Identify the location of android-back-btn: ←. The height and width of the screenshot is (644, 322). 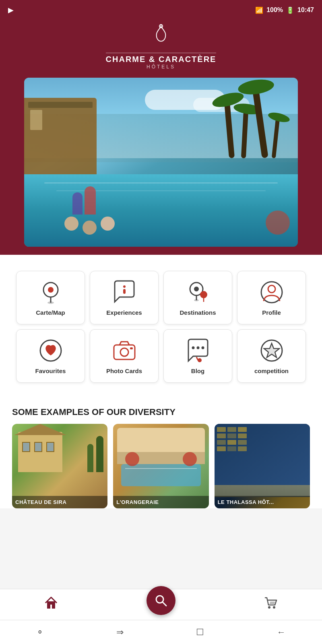
(281, 632).